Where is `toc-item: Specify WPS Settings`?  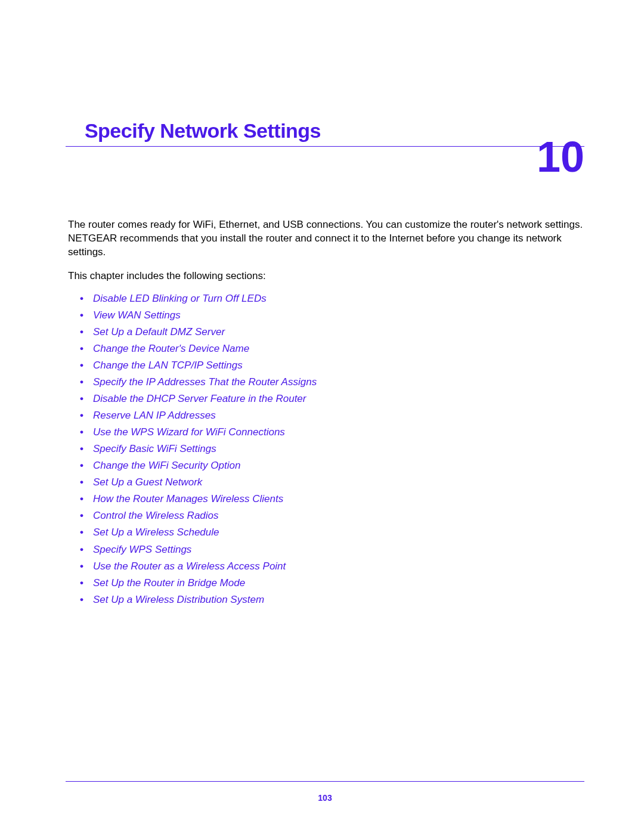
toc-item: Specify WPS Settings is located at coordinates (339, 550).